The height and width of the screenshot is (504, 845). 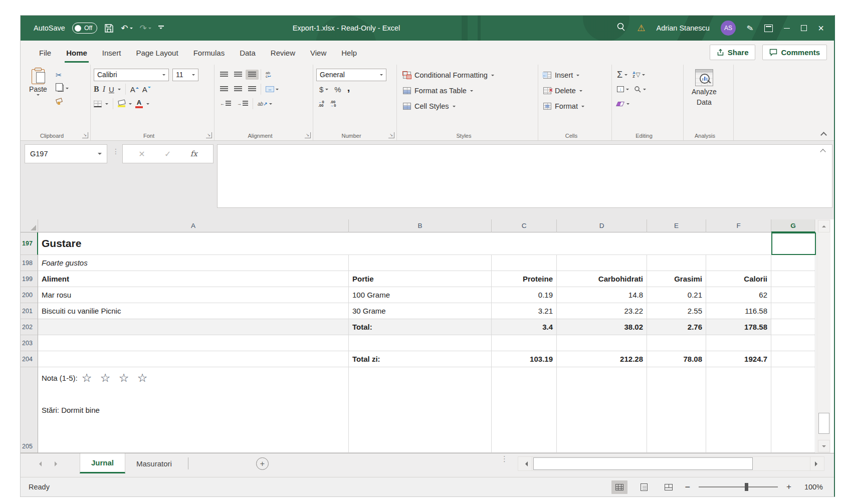 I want to click on cell-a200: Mar rosu, so click(x=193, y=295).